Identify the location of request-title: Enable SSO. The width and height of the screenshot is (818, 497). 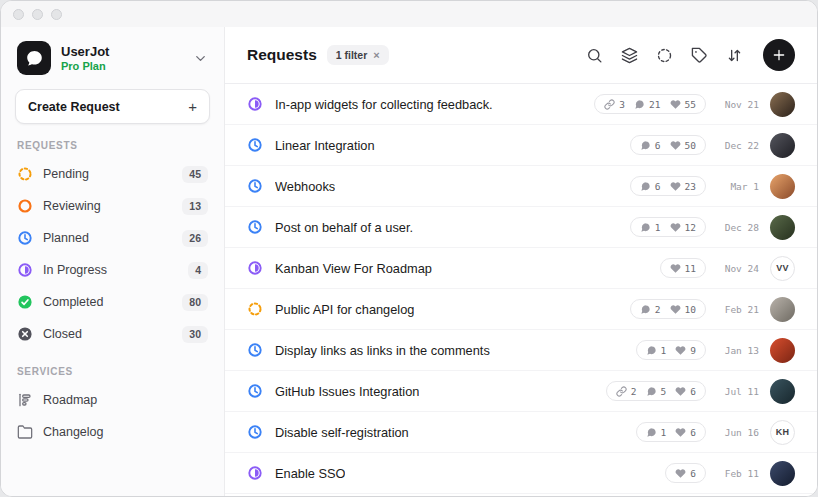
(310, 474).